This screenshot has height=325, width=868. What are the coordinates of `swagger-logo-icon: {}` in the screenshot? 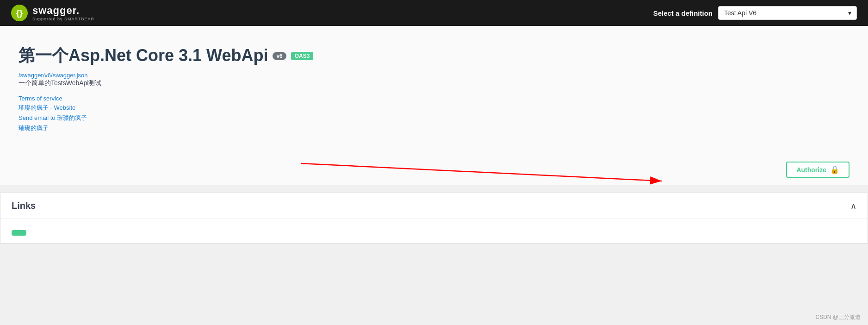 It's located at (19, 13).